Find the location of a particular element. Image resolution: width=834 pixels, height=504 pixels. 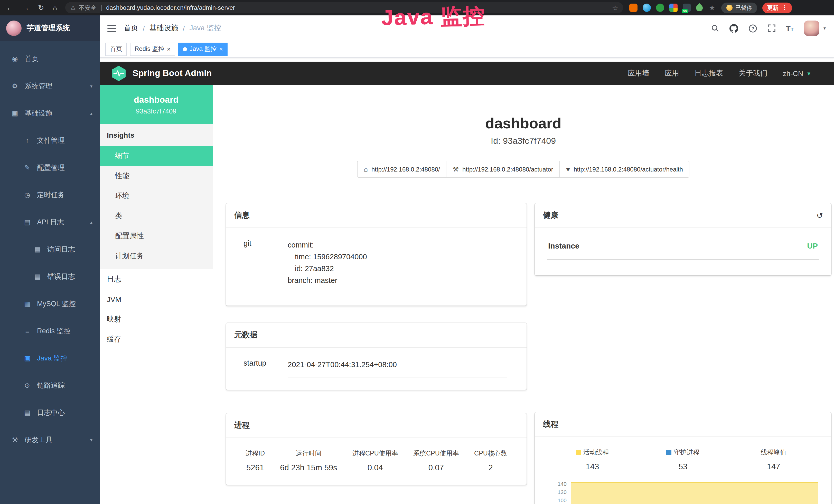

sba-nav-applications: 应用 is located at coordinates (672, 73).